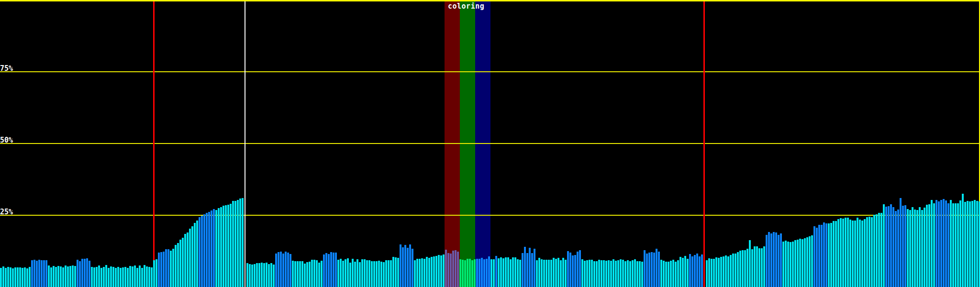 This screenshot has width=980, height=287. Describe the element at coordinates (7, 212) in the screenshot. I see `y-axis-label: 25%` at that location.